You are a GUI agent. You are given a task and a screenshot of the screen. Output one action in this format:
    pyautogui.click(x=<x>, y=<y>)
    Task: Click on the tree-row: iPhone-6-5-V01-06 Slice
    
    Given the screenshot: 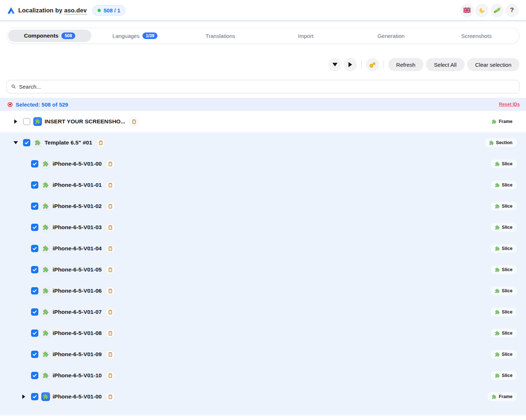 What is the action you would take?
    pyautogui.click(x=263, y=291)
    